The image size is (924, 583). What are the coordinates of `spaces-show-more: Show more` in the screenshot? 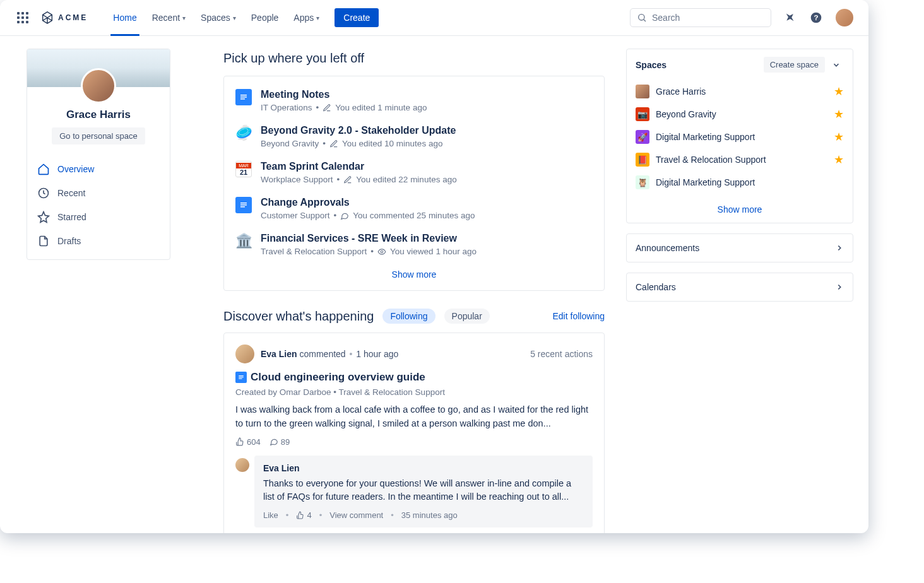 It's located at (740, 211).